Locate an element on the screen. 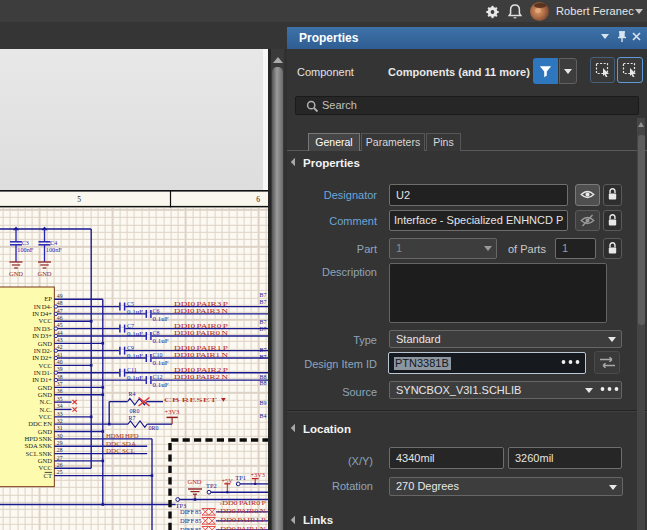  svg-text: HDMI HPD is located at coordinates (122, 436).